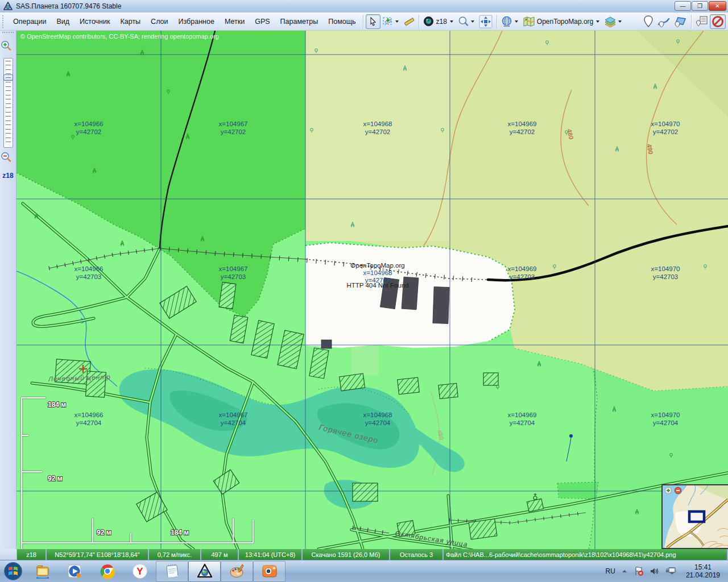  What do you see at coordinates (6, 46) in the screenshot?
I see `zoom-in-icon` at bounding box center [6, 46].